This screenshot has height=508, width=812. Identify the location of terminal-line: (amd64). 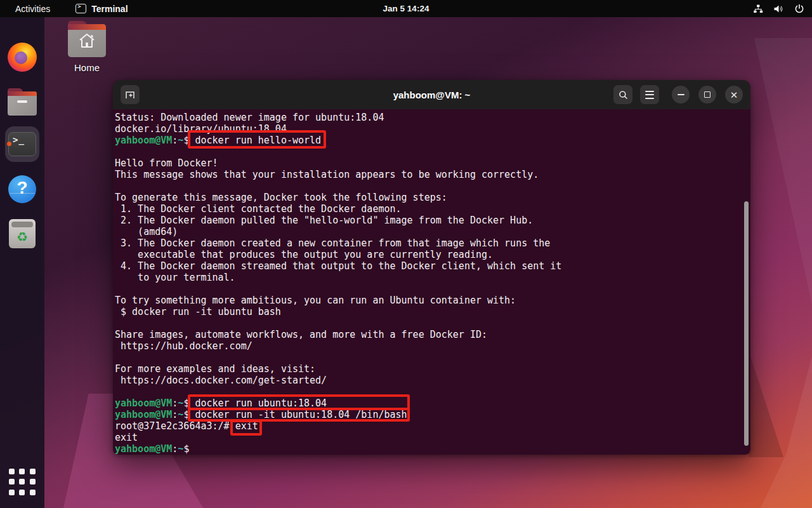
(429, 232).